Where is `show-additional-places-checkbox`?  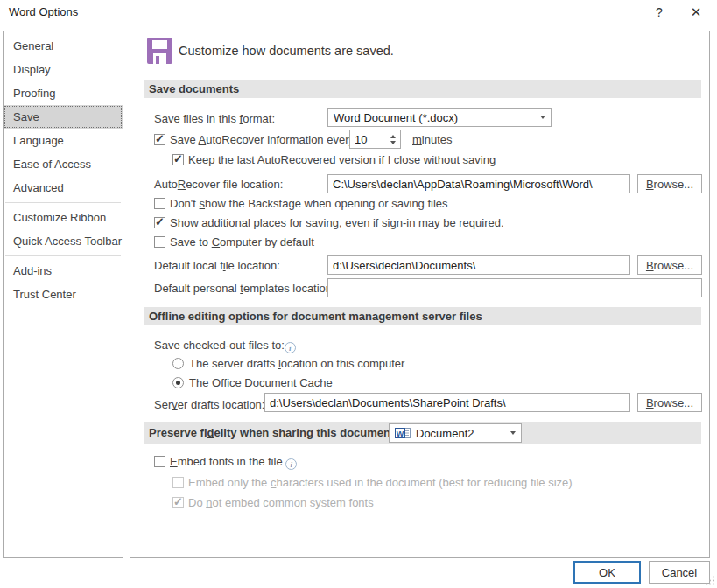 show-additional-places-checkbox is located at coordinates (159, 222).